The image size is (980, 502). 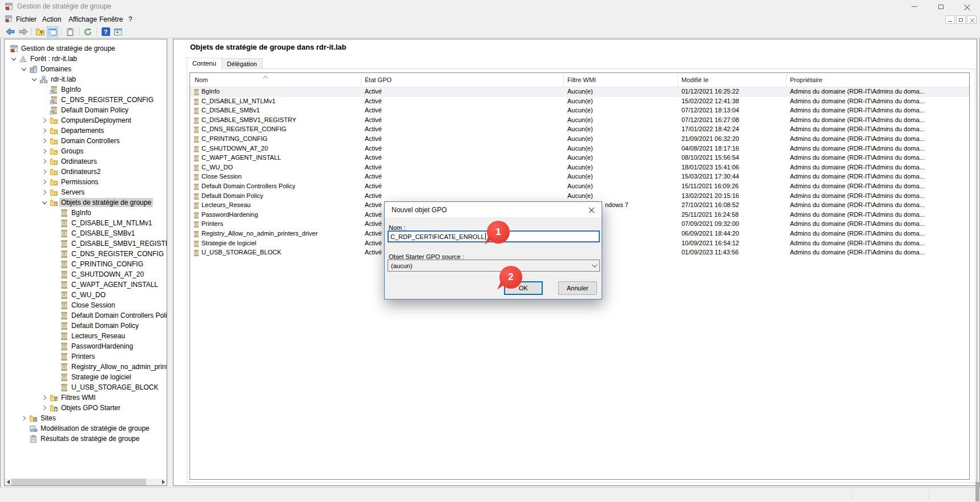 I want to click on forward-button, so click(x=23, y=32).